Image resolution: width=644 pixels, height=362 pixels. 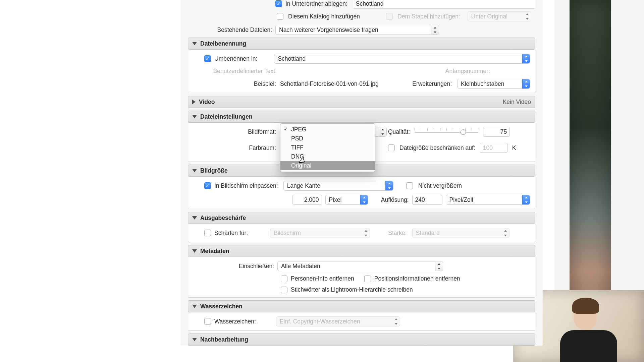 I want to click on keywords-hierarchy-label: Stichwörter als Lightroom-Hierarchie sch…, so click(x=352, y=290).